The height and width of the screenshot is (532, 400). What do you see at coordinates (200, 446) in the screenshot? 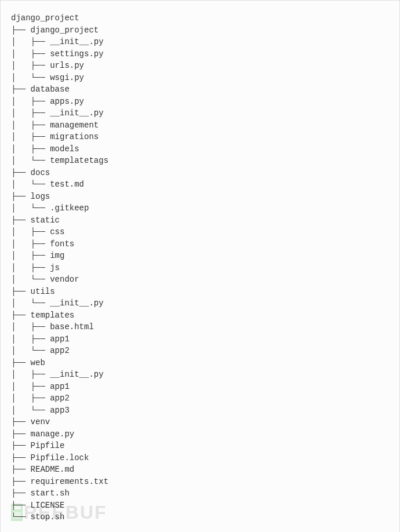
I see `tree-line: ├── Pipfile` at bounding box center [200, 446].